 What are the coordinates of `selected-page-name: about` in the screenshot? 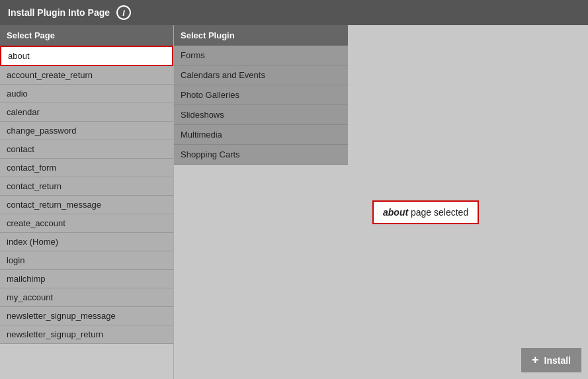 It's located at (396, 212).